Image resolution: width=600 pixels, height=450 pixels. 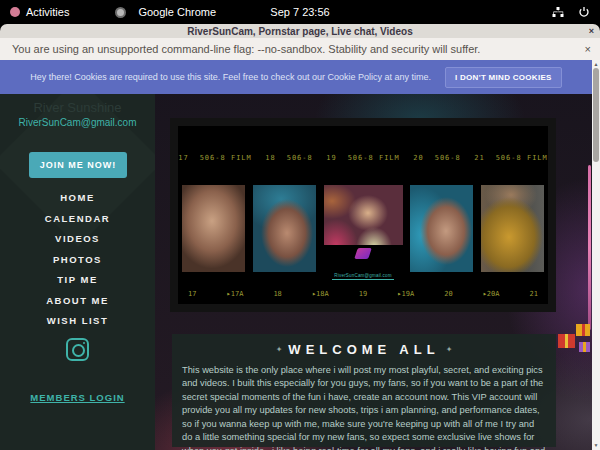 I want to click on sidebar-item-photos: PHOTOS, so click(x=78, y=260).